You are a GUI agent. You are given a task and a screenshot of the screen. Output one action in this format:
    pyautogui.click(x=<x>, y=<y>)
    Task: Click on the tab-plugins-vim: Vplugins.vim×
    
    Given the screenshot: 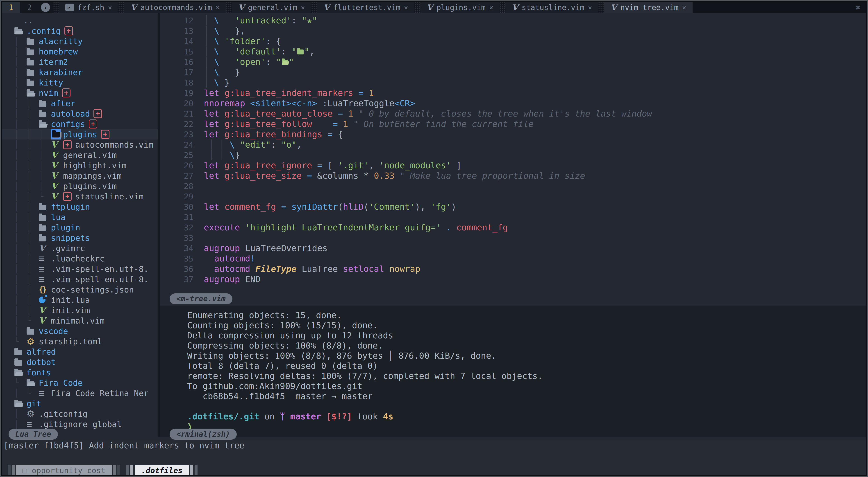 What is the action you would take?
    pyautogui.click(x=460, y=7)
    